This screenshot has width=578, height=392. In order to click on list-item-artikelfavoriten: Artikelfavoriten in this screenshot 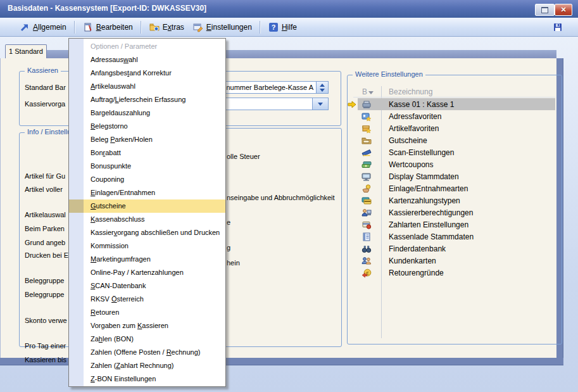, I will do `click(456, 128)`.